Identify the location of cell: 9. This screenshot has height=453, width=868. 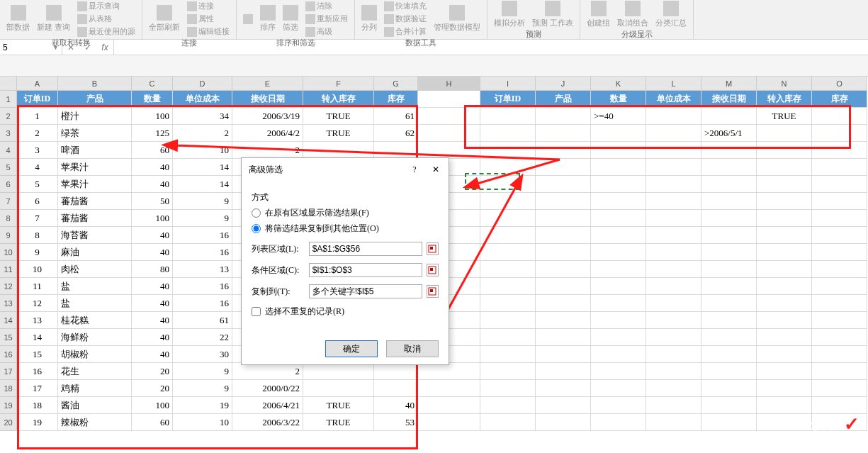
(203, 201).